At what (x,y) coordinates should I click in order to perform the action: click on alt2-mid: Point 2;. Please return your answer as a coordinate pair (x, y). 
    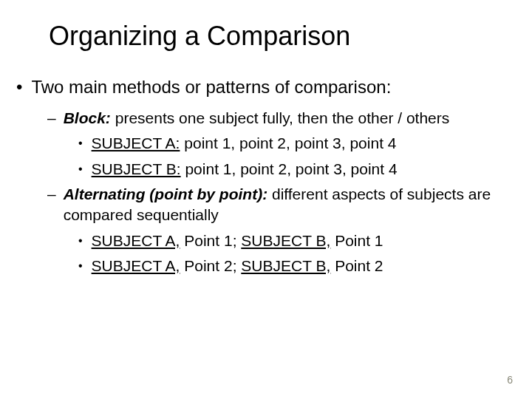
    Looking at the image, I should click on (210, 266).